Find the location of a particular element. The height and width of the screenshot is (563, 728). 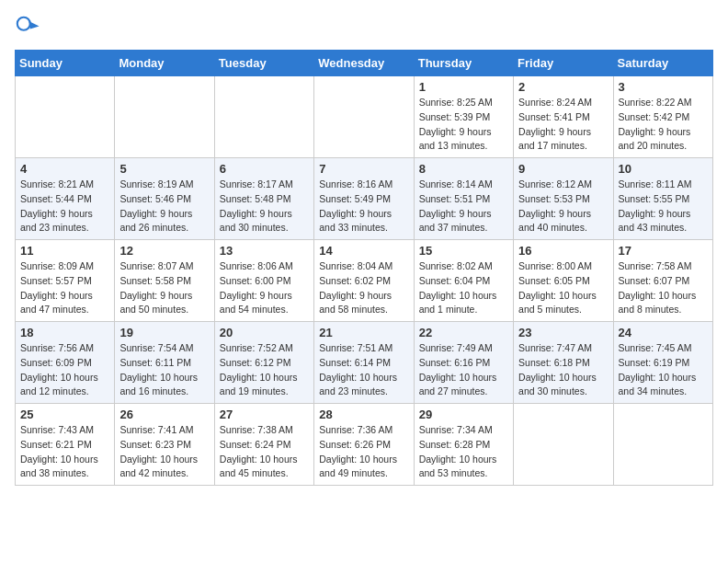

day-number: 10 is located at coordinates (664, 169).